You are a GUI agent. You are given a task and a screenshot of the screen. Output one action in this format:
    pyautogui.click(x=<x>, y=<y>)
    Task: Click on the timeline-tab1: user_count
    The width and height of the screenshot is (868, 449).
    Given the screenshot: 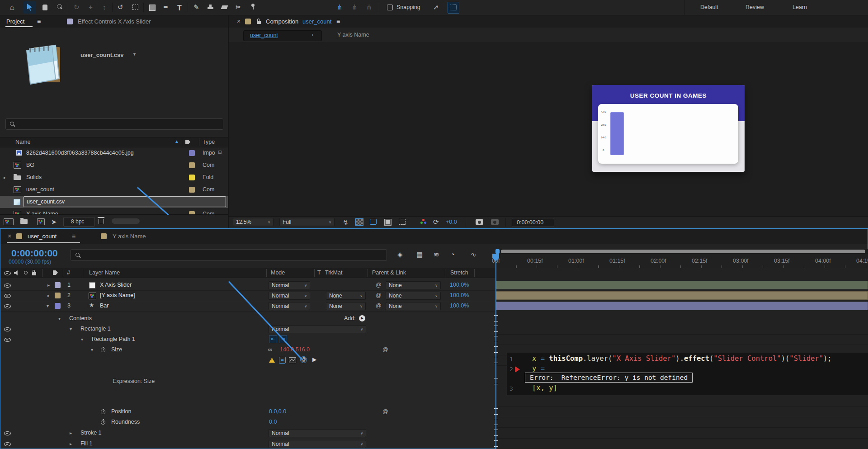 What is the action you would take?
    pyautogui.click(x=42, y=236)
    